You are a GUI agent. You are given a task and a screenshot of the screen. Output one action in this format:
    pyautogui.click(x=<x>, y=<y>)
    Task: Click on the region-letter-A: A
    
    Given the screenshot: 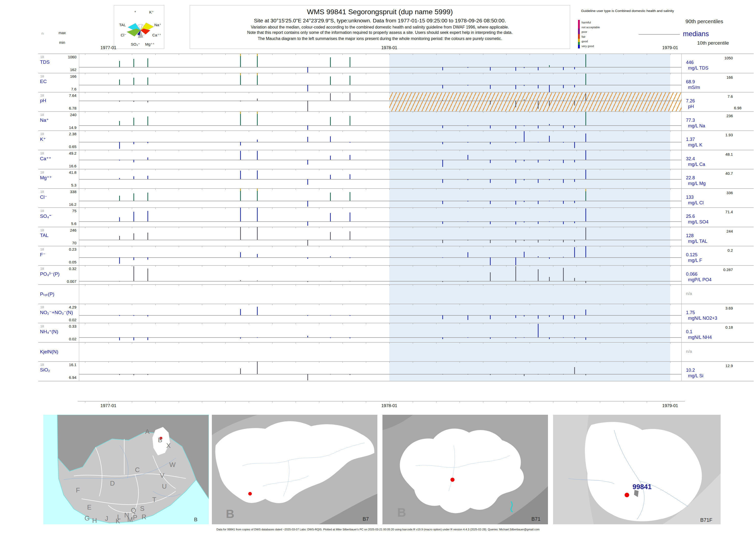 What is the action you would take?
    pyautogui.click(x=148, y=432)
    